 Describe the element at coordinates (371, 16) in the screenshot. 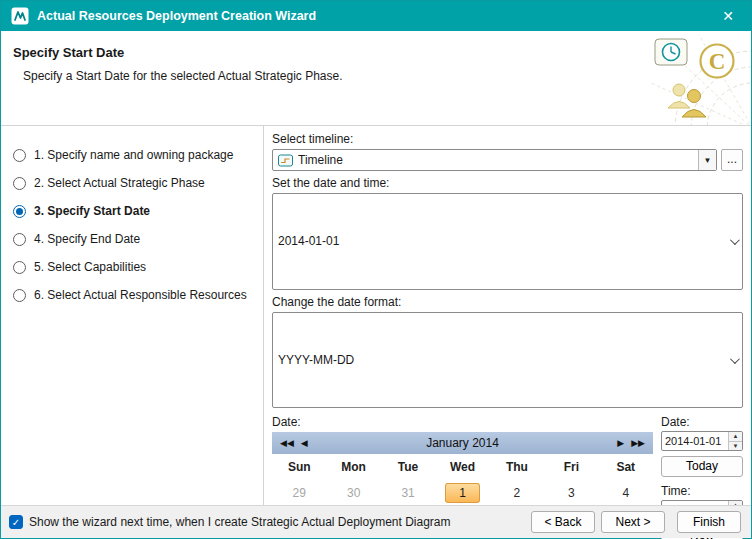

I see `window-title: Actual Resources Deployment Creation Wiz…` at that location.